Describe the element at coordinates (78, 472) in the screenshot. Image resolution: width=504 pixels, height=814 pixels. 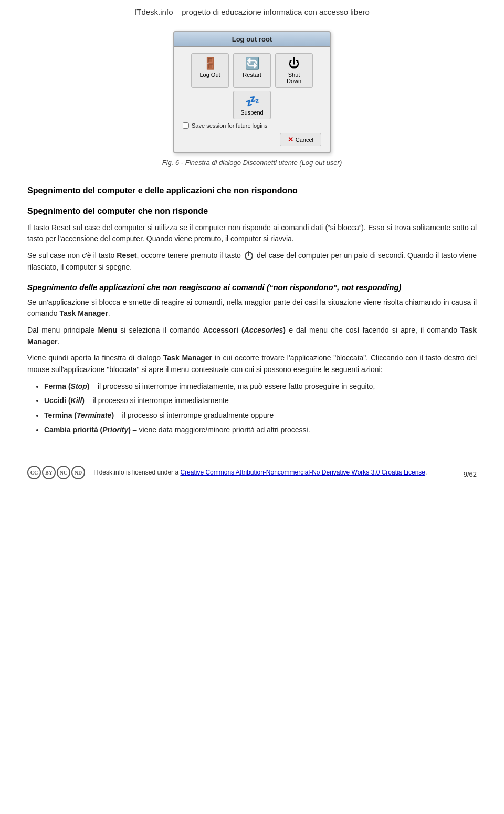
I see `nd-icon: ND` at that location.